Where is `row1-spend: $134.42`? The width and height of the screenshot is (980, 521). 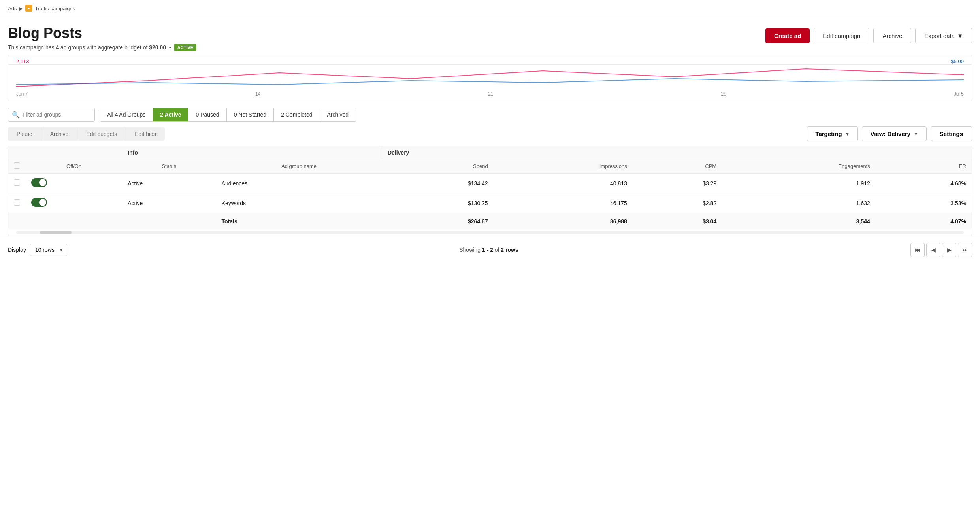 row1-spend: $134.42 is located at coordinates (437, 183).